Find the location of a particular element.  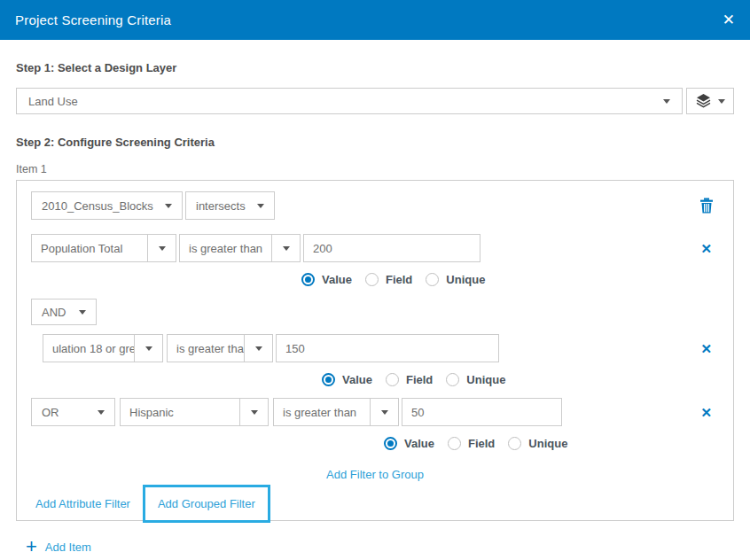

attribute-filter-row-2: ulation 18 or greater is greater than ✕ is located at coordinates (381, 348).